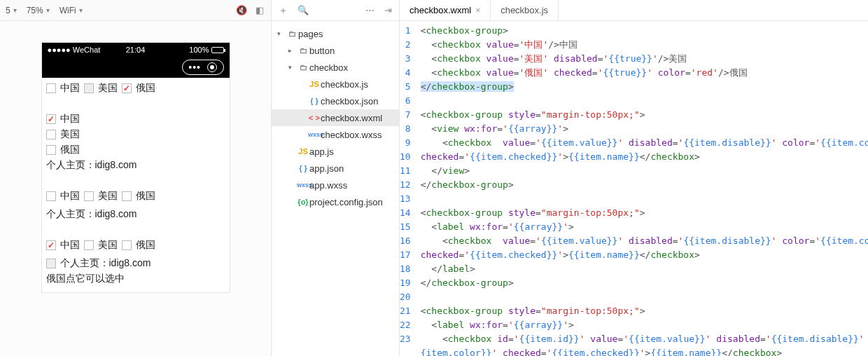  Describe the element at coordinates (335, 84) in the screenshot. I see `tree-file: JScheckbox.js` at that location.